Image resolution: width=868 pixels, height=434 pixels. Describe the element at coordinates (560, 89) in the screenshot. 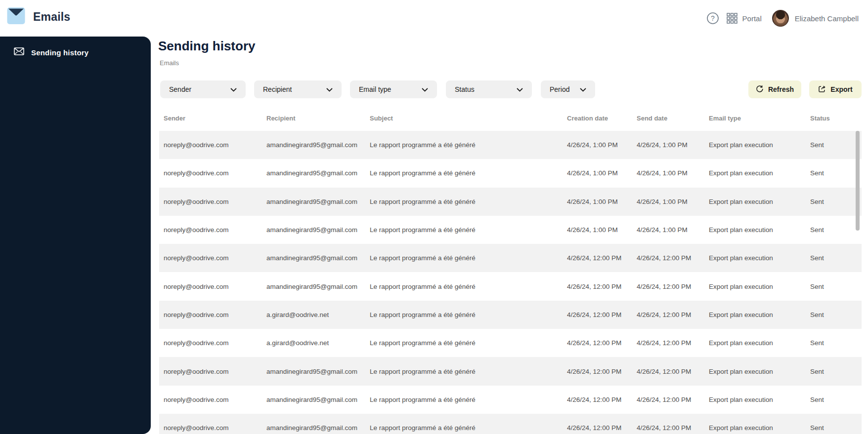

I see `filter-period-label: Period` at that location.